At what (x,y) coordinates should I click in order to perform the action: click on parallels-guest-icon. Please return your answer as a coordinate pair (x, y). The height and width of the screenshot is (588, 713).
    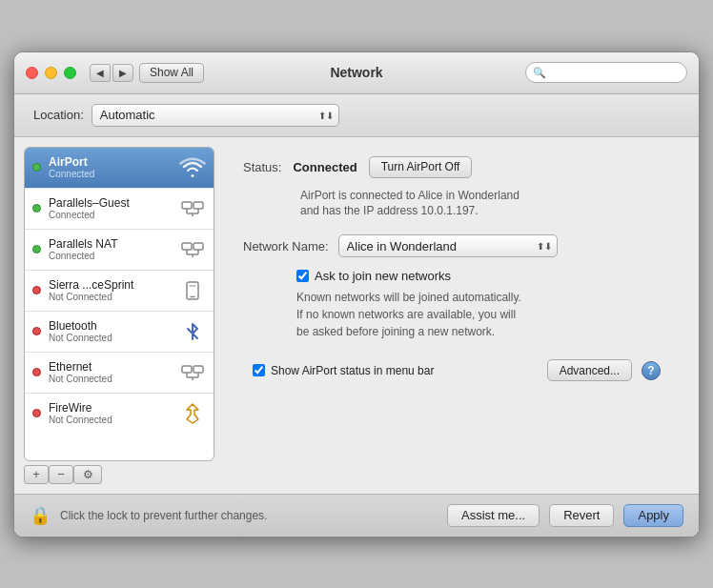
    Looking at the image, I should click on (193, 209).